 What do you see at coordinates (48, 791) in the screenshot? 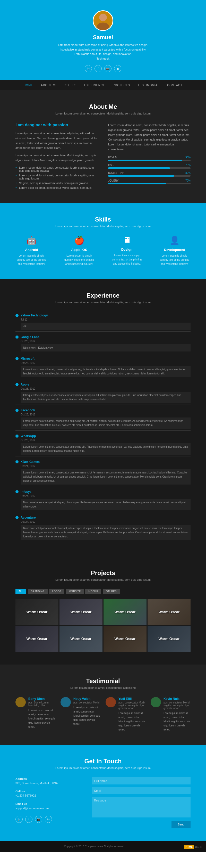
I see `call-label: Call us` at bounding box center [48, 791].